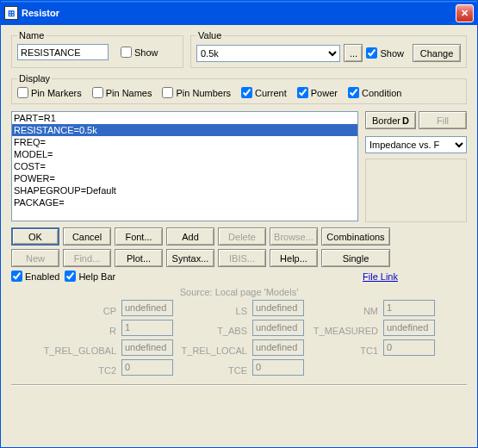 Image resolution: width=478 pixels, height=448 pixels. Describe the element at coordinates (242, 236) in the screenshot. I see `delete-button: Delete` at that location.